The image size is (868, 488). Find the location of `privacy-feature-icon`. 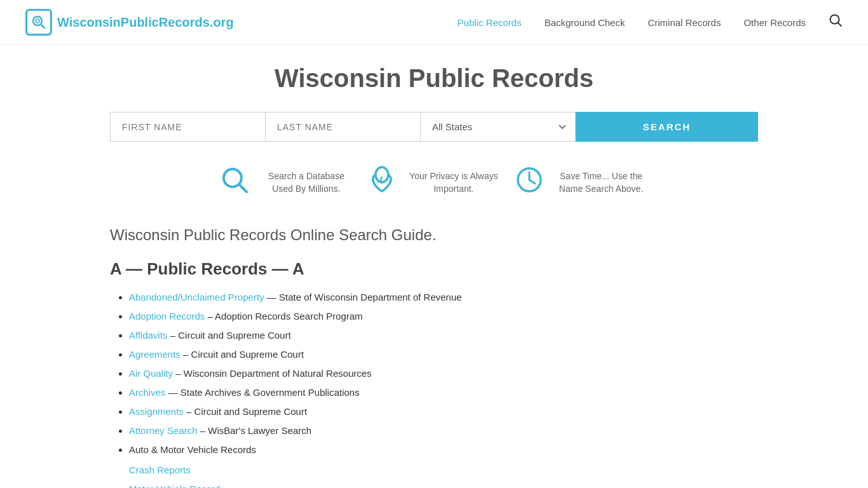

privacy-feature-icon is located at coordinates (382, 183).